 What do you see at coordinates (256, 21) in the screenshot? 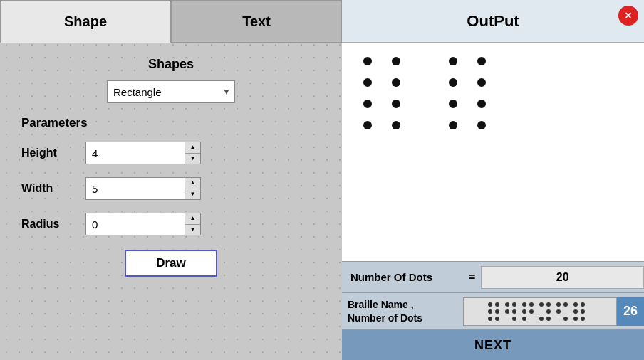
I see `tab-text: Text` at bounding box center [256, 21].